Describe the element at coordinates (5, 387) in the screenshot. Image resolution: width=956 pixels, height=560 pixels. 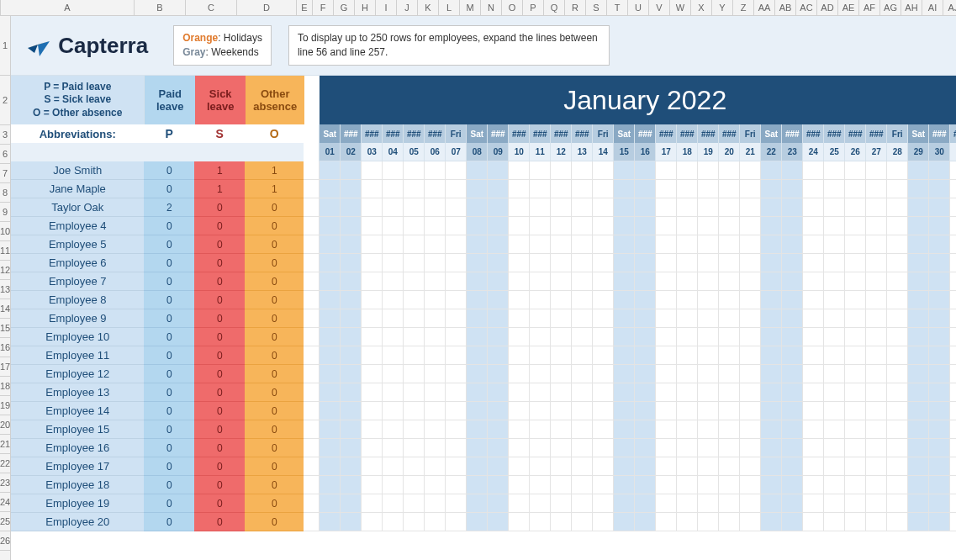
I see `row-header: 18` at that location.